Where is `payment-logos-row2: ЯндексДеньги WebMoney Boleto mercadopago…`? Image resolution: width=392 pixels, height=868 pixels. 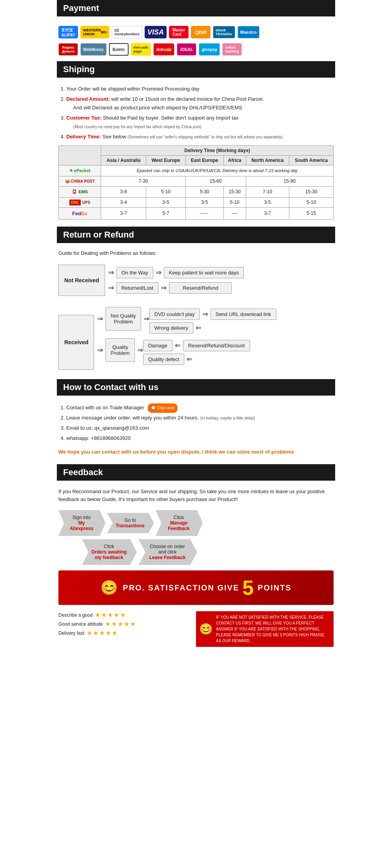
payment-logos-row2: ЯндексДеньги WebMoney Boleto mercadopago… is located at coordinates (196, 49).